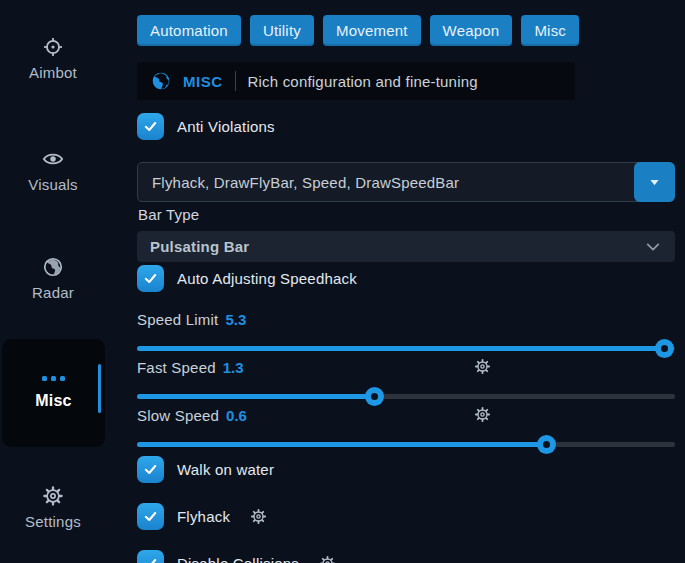 The image size is (685, 563). I want to click on fast-speed-slider, so click(406, 396).